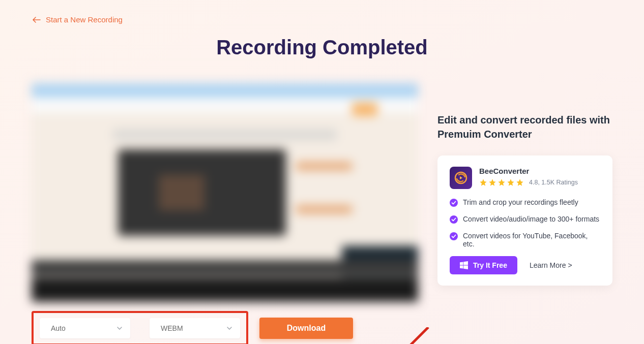  What do you see at coordinates (483, 265) in the screenshot?
I see `try-free-button: Try It Free` at bounding box center [483, 265].